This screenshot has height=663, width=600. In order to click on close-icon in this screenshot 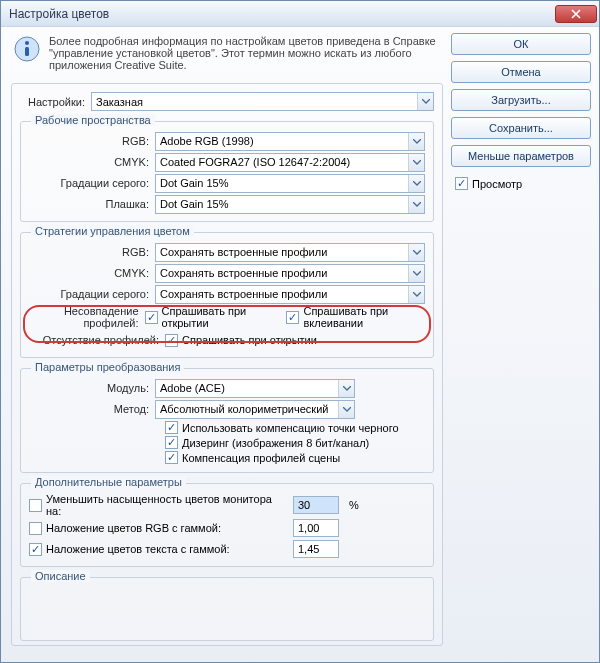, I will do `click(576, 14)`.